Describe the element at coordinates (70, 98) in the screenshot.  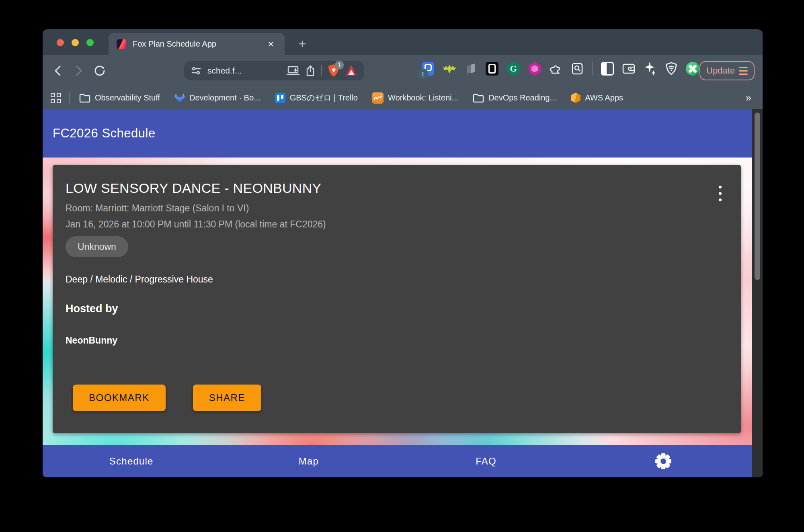
I see `bookmarks-divider` at that location.